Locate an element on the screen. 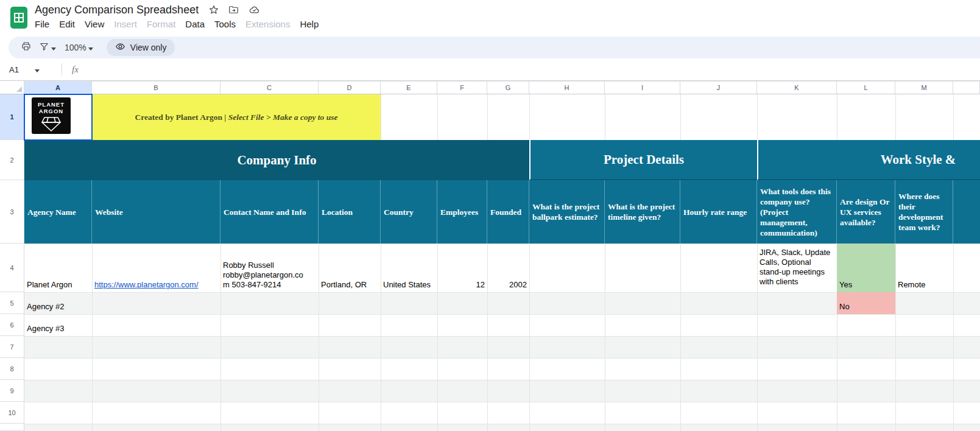 This screenshot has height=431, width=980. header-ballpark: What is the project ballpark estimate? is located at coordinates (567, 212).